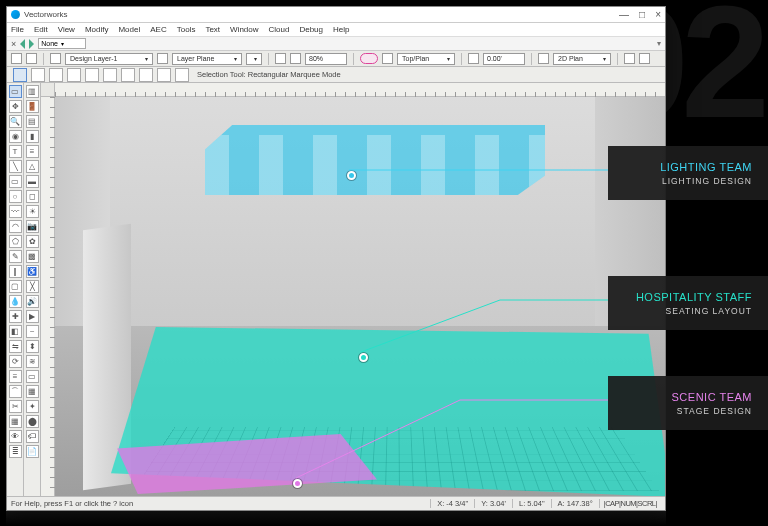 This screenshot has height=526, width=768. Describe the element at coordinates (326, 59) in the screenshot. I see `zoom-field: 80%` at that location.